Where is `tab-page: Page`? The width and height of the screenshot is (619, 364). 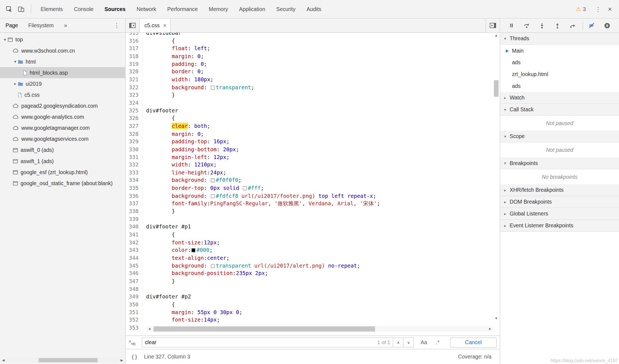
tab-page: Page is located at coordinates (12, 25).